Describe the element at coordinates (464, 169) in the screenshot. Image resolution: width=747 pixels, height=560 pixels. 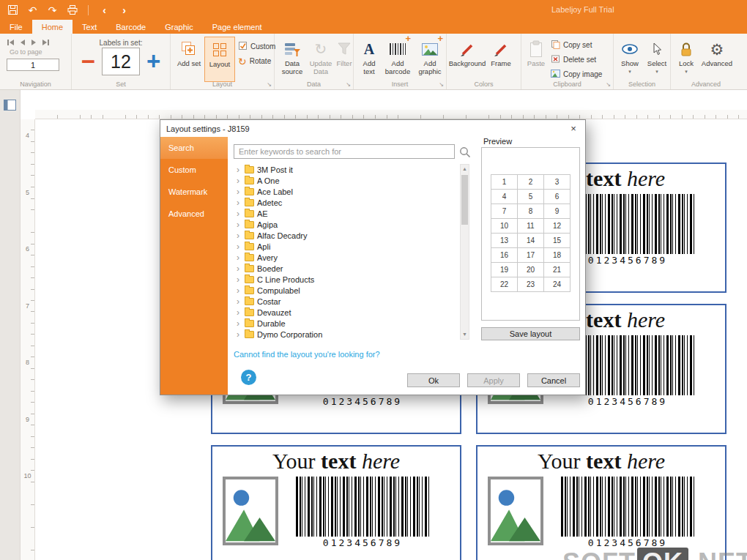
I see `scroll-up-icon: ▲` at that location.